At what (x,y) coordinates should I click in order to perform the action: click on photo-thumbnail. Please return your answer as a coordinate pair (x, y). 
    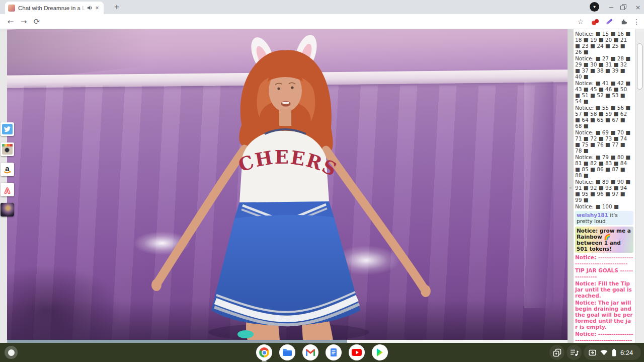
    Looking at the image, I should click on (7, 209).